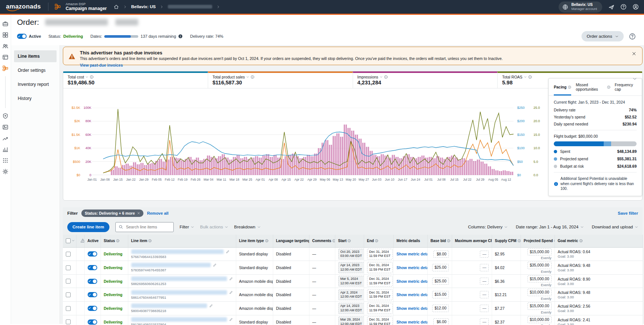 The height and width of the screenshot is (325, 644). I want to click on rail-item-creative, so click(5, 127).